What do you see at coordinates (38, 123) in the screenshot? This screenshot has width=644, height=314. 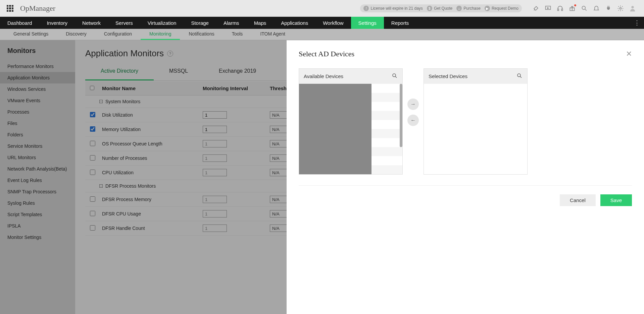 I see `sidebar-item-files: Files` at bounding box center [38, 123].